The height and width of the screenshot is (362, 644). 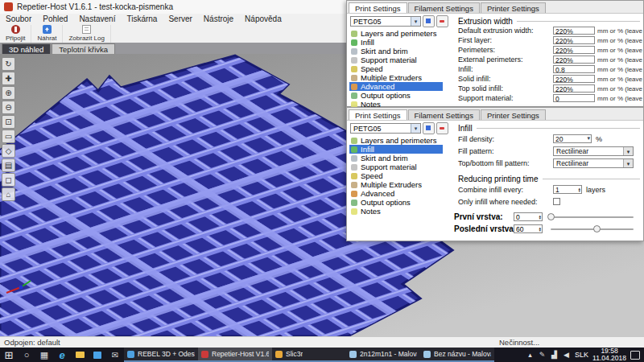 What do you see at coordinates (263, 19) in the screenshot?
I see `menu-item: Nápověda` at bounding box center [263, 19].